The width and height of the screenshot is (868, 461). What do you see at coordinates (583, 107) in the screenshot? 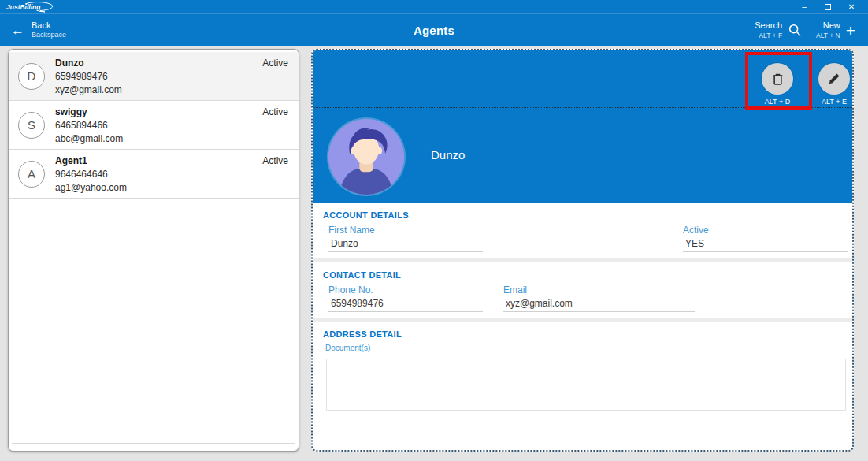
I see `hero-divider` at bounding box center [583, 107].